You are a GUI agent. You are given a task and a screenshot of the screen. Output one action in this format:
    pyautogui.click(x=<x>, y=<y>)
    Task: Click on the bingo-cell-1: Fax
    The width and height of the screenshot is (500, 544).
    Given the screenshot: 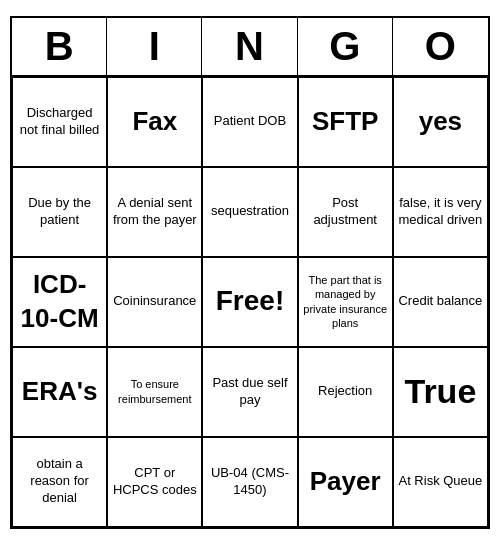 What is the action you would take?
    pyautogui.click(x=154, y=122)
    